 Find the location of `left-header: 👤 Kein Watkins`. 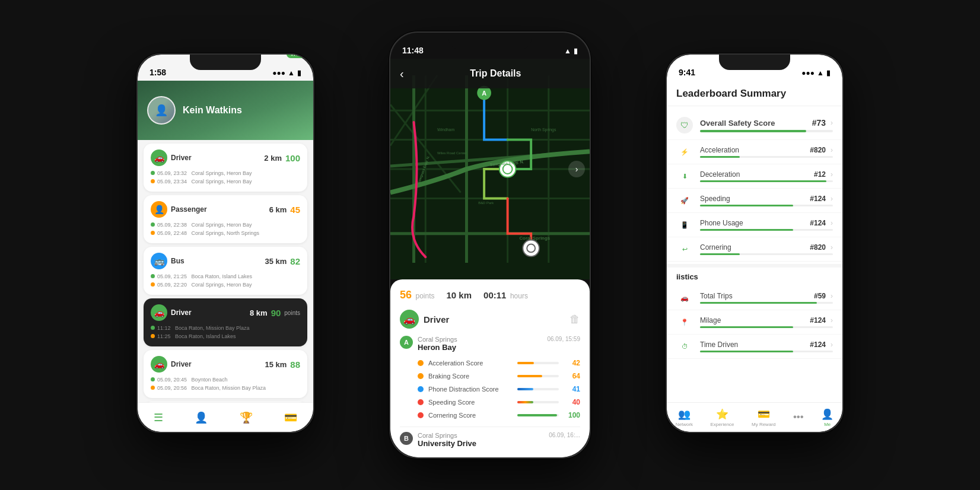

left-header: 👤 Kein Watkins is located at coordinates (225, 110).